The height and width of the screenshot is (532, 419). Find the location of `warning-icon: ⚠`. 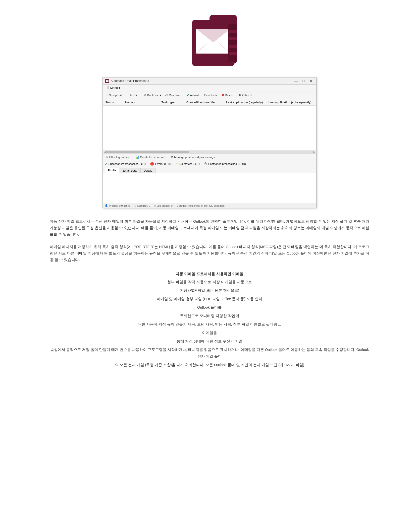

warning-icon: ⚠ is located at coordinates (177, 164).